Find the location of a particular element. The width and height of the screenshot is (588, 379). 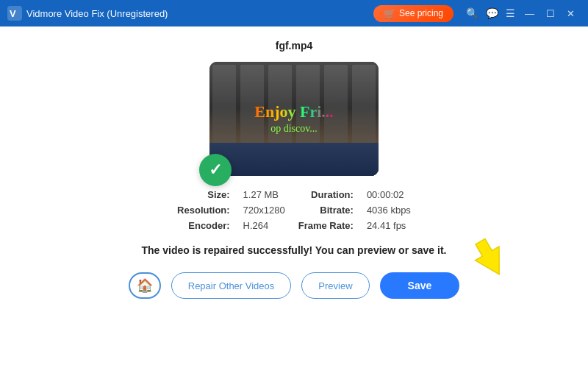

bitrate-value: 4036 kbps is located at coordinates (389, 210).